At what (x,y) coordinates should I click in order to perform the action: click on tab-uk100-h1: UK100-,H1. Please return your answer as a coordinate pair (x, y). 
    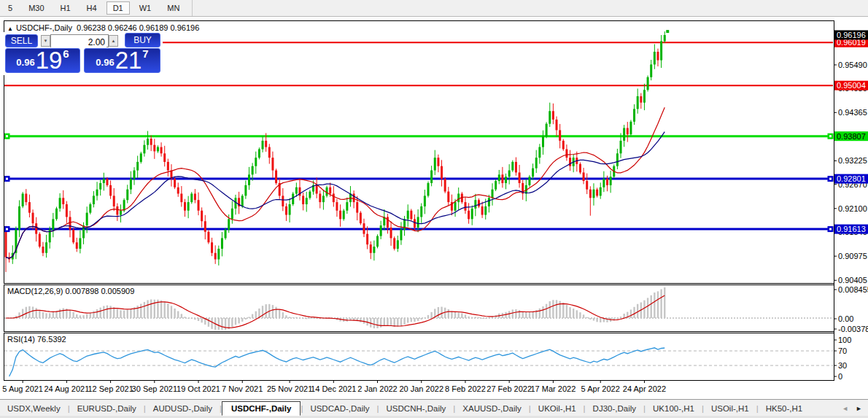
    Looking at the image, I should click on (674, 409).